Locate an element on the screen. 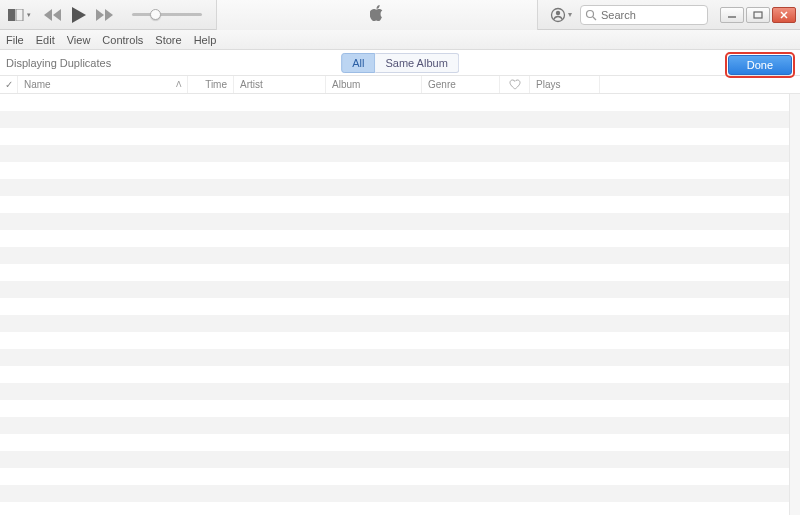 The height and width of the screenshot is (515, 800). menu-view: View is located at coordinates (79, 40).